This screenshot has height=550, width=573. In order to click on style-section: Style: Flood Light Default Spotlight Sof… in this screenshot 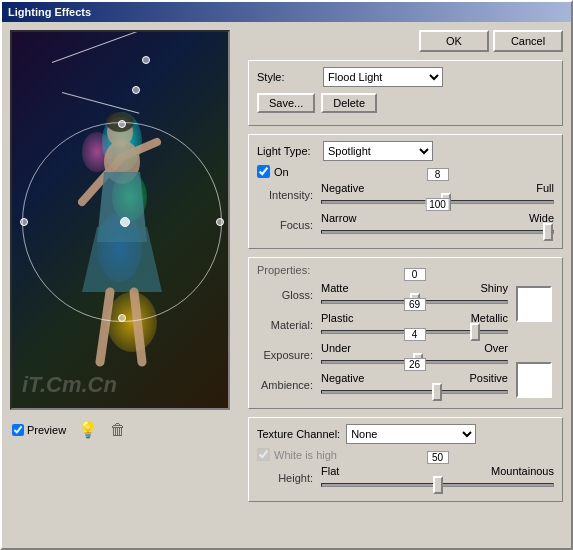, I will do `click(406, 93)`.